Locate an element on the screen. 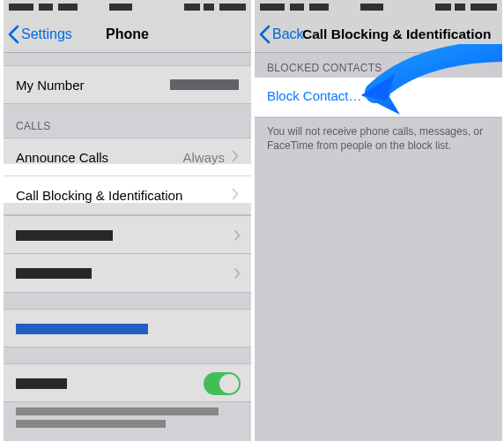  announce-calls-label: Announce Calls is located at coordinates (62, 157).